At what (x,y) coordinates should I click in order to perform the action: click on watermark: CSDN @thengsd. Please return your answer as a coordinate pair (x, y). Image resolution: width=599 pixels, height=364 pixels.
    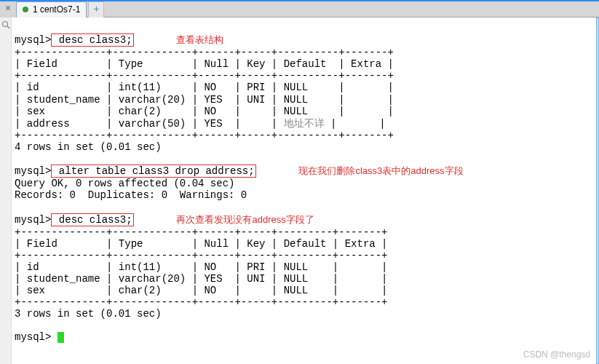
    Looking at the image, I should click on (557, 355).